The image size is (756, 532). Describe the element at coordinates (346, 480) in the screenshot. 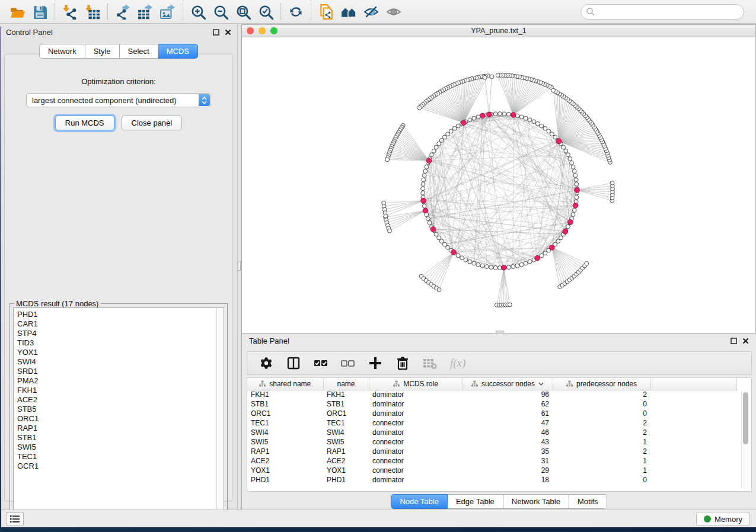

I see `table-cell: PHD1` at that location.